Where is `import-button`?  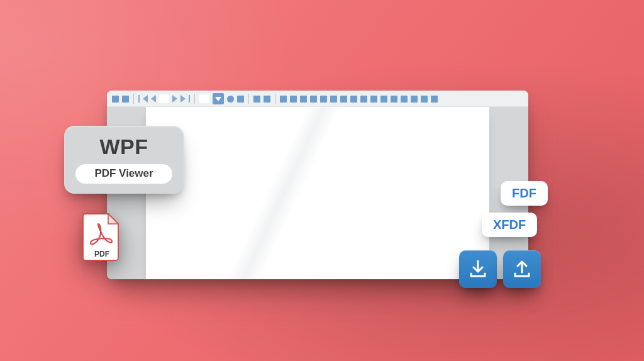
import-button is located at coordinates (478, 269).